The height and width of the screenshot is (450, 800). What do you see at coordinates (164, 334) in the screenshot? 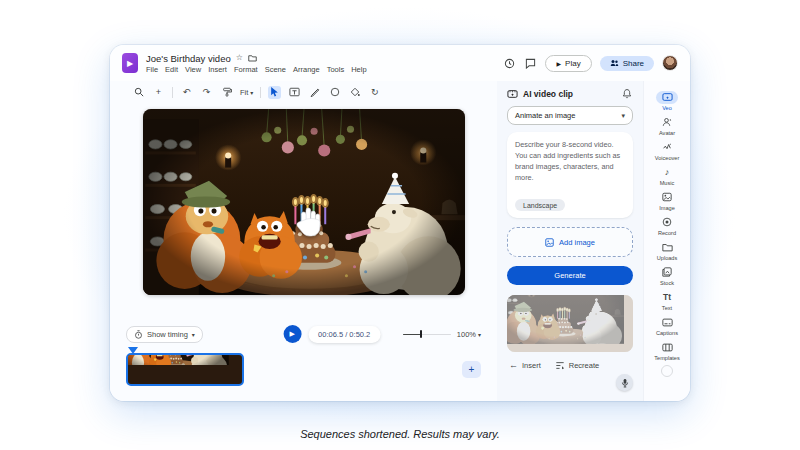
I see `show-timing-dropdown: Show timing ▾` at bounding box center [164, 334].